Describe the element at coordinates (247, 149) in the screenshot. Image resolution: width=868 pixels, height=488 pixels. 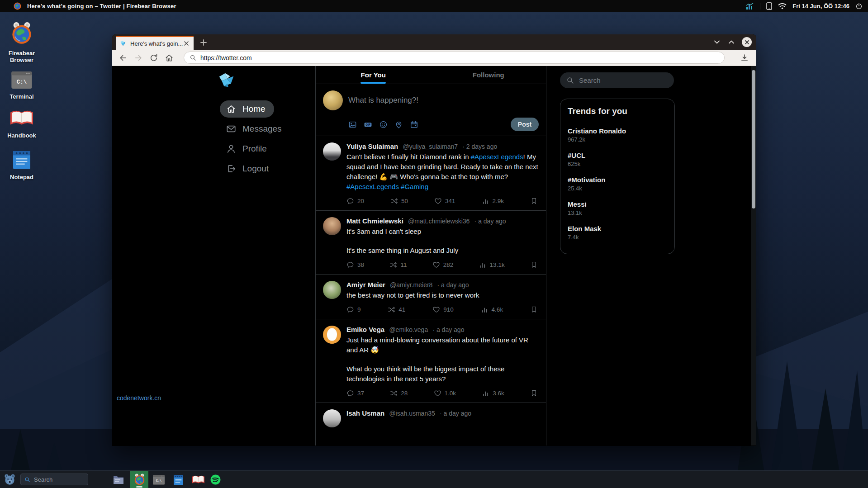
I see `nav-item-profile: Profile` at that location.